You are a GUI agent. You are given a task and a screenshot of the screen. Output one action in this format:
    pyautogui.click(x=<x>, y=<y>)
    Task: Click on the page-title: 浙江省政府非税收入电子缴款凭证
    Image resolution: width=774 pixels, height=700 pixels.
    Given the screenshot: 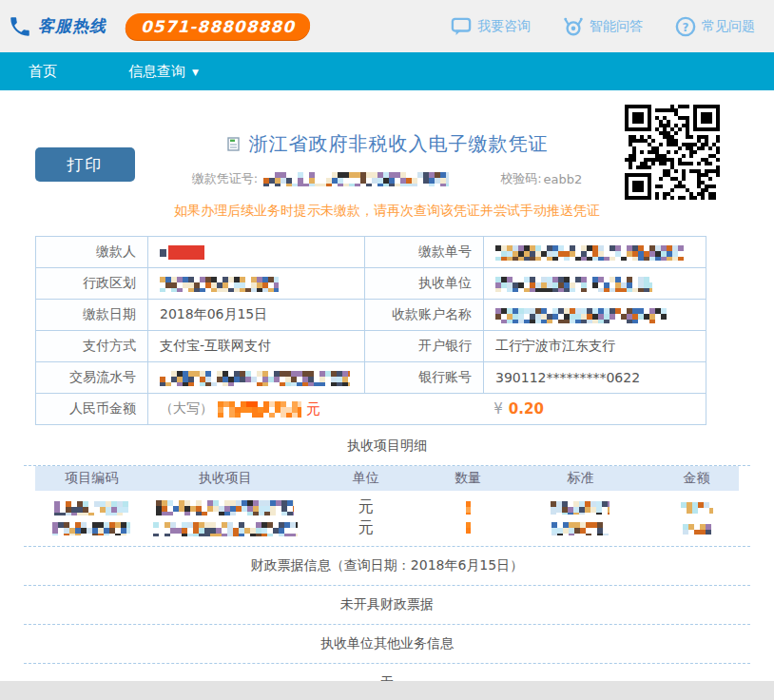 What is the action you would take?
    pyautogui.click(x=388, y=145)
    